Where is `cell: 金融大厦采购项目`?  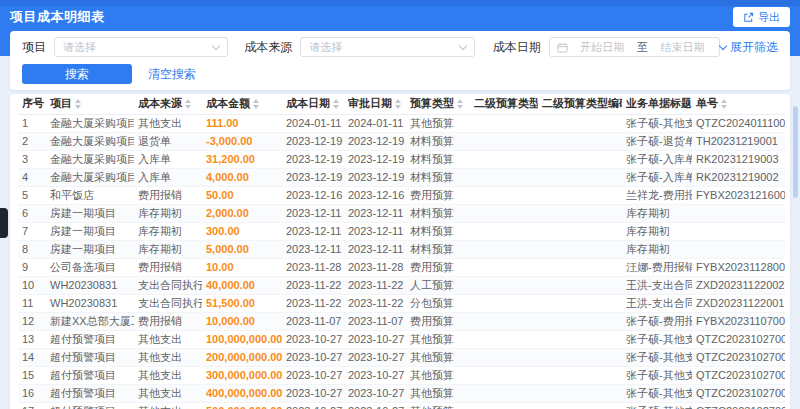 cell: 金融大厦采购项目 is located at coordinates (90, 123).